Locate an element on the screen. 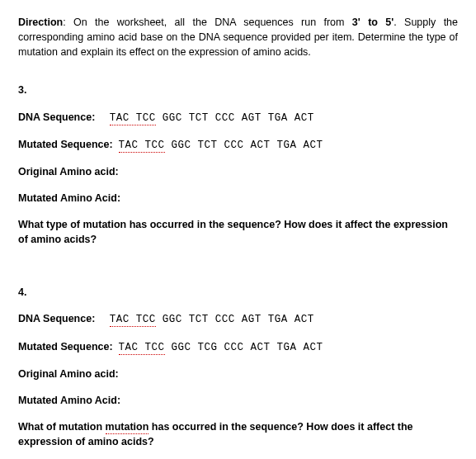 This screenshot has height=459, width=476. q3-dna-rest: GGC TCT CCC AGT TGA ACT is located at coordinates (235, 118).